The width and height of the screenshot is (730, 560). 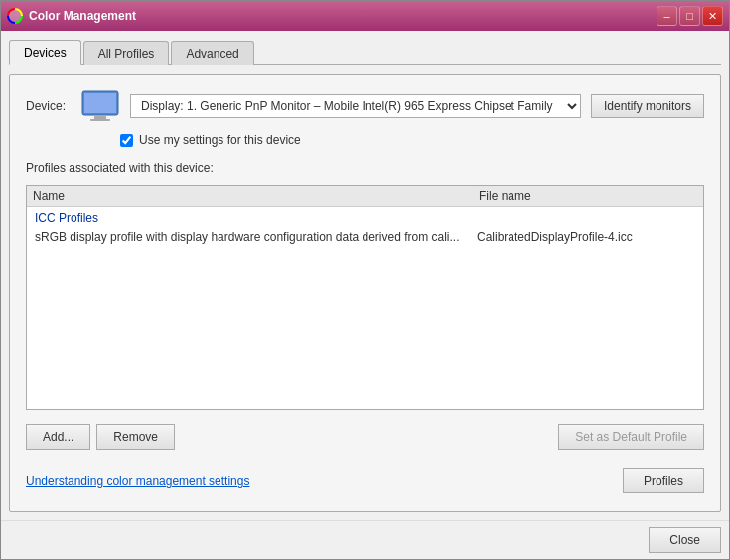 I want to click on checkbox-row: Use my settings for this device, so click(x=412, y=140).